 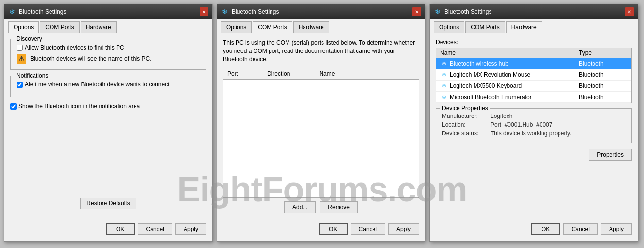 I want to click on allow-bluetooth-label: Allow Bluetooth devices to find this PC, so click(x=75, y=48).